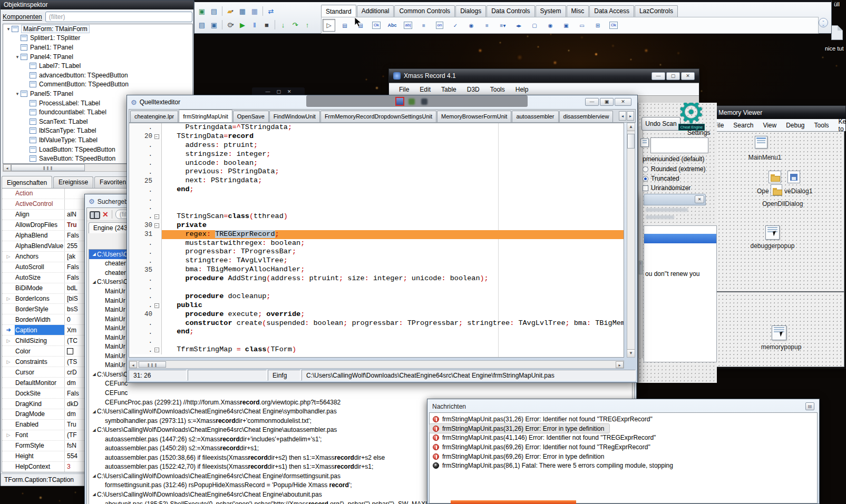 This screenshot has height=504, width=846. What do you see at coordinates (376, 217) in the screenshot?
I see `code-line: .− TStringScan=class(tthread)` at bounding box center [376, 217].